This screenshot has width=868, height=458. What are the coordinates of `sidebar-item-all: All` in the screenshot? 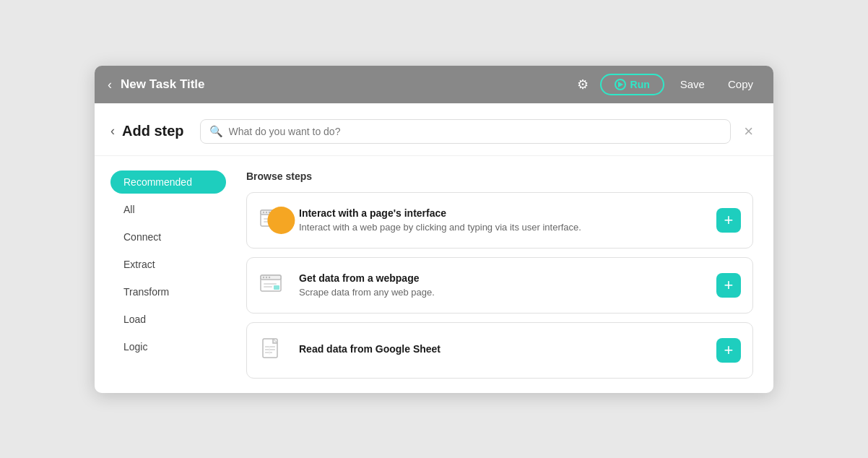 It's located at (168, 209).